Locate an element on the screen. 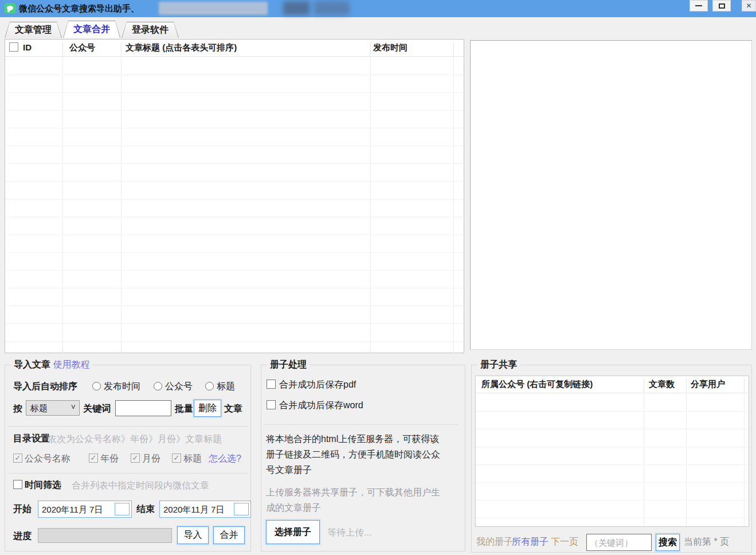  checkbox-label: 标题 is located at coordinates (193, 459).